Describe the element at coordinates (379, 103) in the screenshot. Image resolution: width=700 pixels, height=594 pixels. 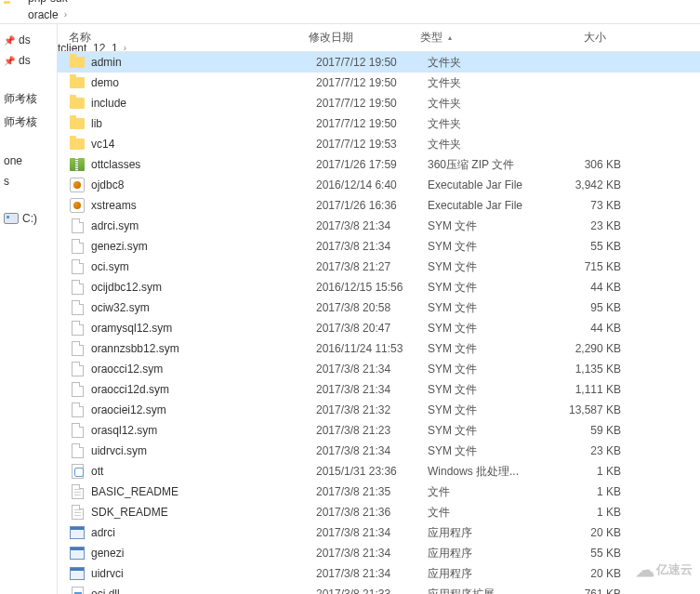
I see `file-row: include2017/7/12 19:50文件夹` at that location.